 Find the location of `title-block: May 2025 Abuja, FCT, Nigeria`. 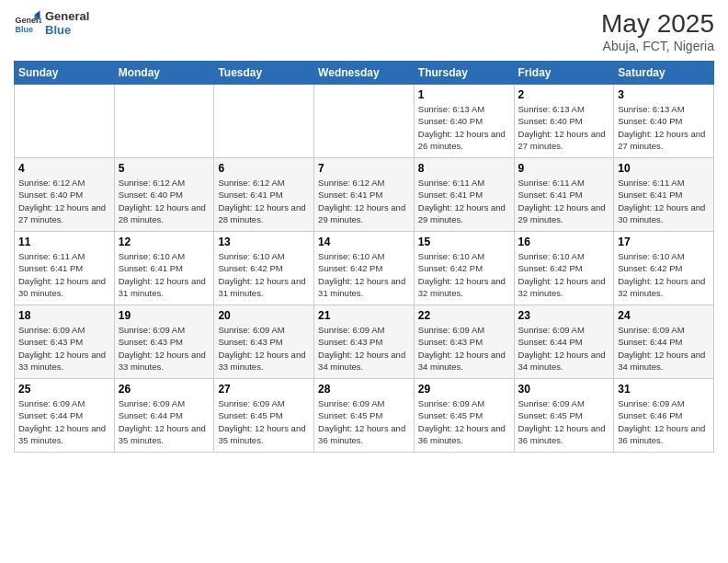

title-block: May 2025 Abuja, FCT, Nigeria is located at coordinates (658, 31).